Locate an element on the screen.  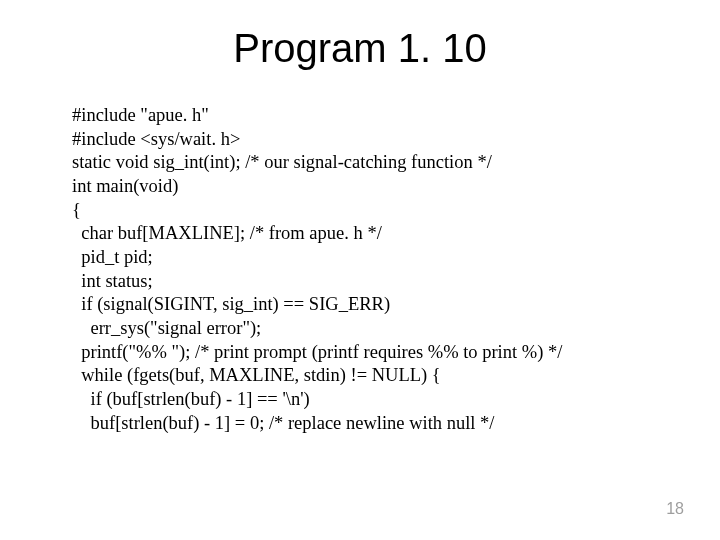
code-line: printf("%% "); /* print prompt (printf r… is located at coordinates (372, 353).